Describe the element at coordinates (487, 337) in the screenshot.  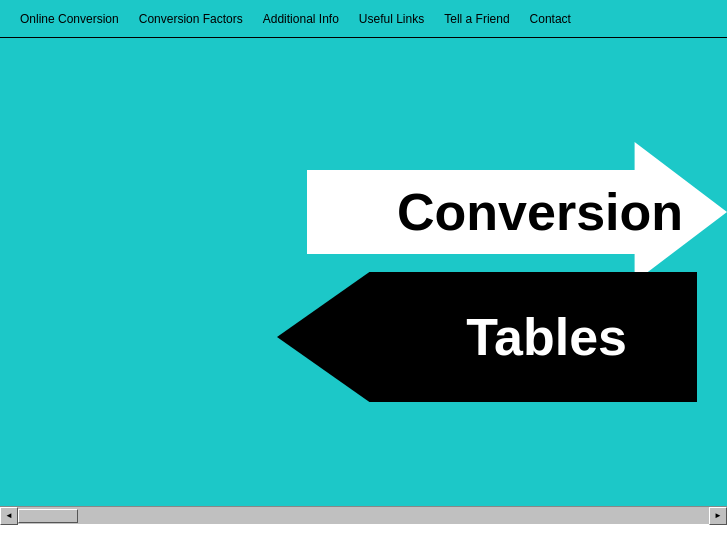
I see `arrow-left-shape: Tables` at that location.